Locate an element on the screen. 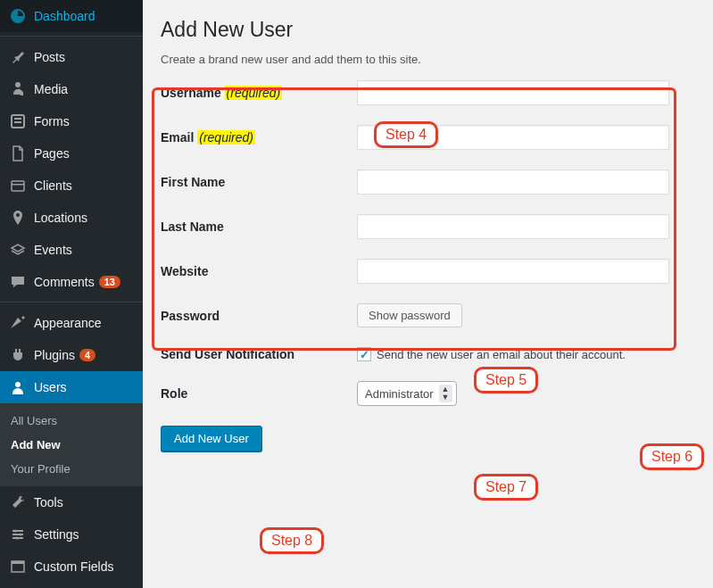 The width and height of the screenshot is (713, 588). firstname-label: First Name is located at coordinates (259, 182).